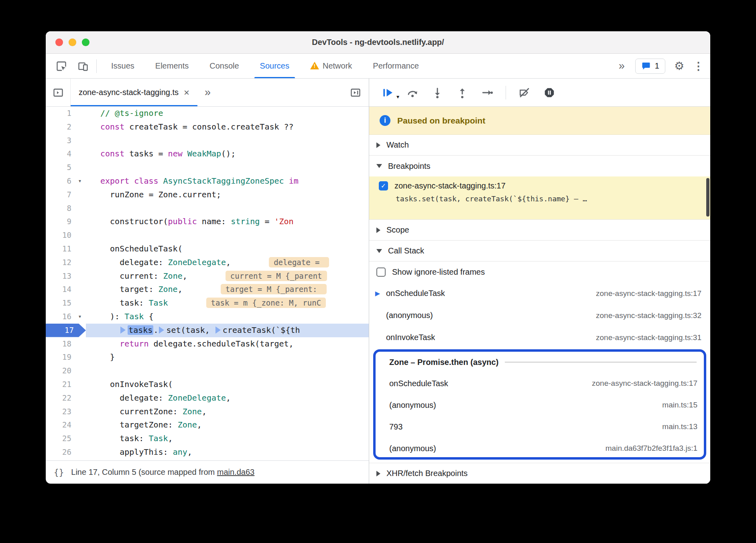 Image resolution: width=756 pixels, height=543 pixels. I want to click on tab-console: Console, so click(224, 66).